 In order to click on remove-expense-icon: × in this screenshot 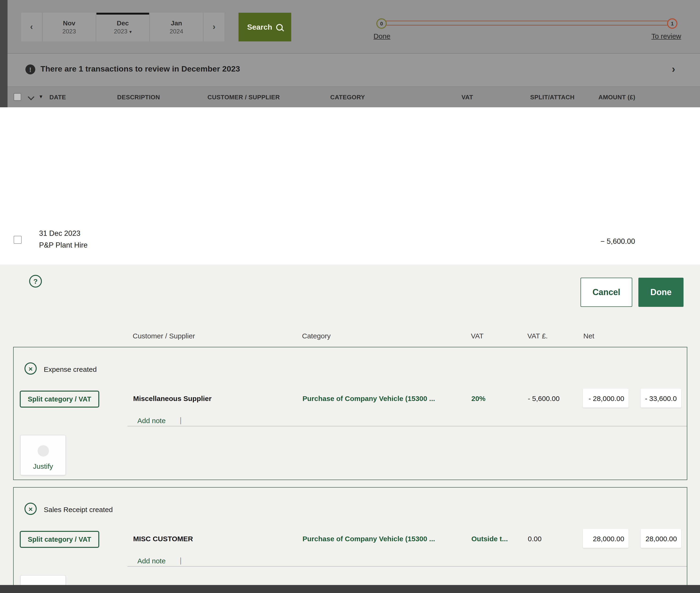, I will do `click(31, 368)`.